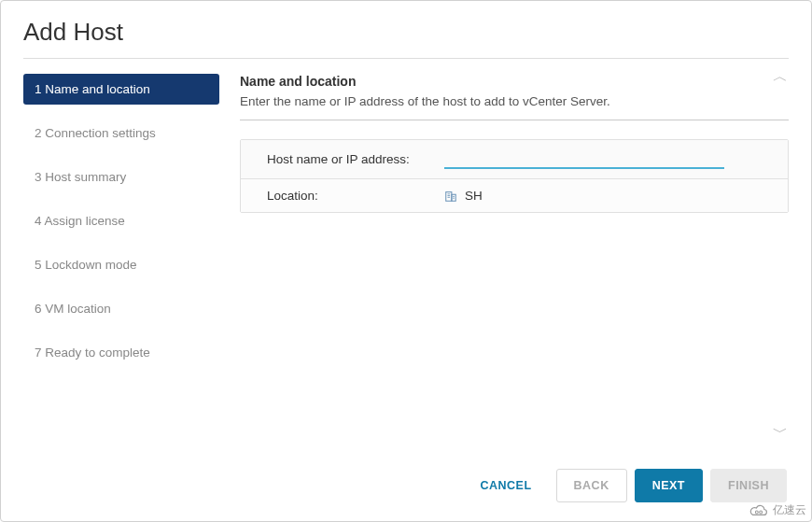 The image size is (812, 522). Describe the element at coordinates (514, 196) in the screenshot. I see `location-row: Location:` at that location.